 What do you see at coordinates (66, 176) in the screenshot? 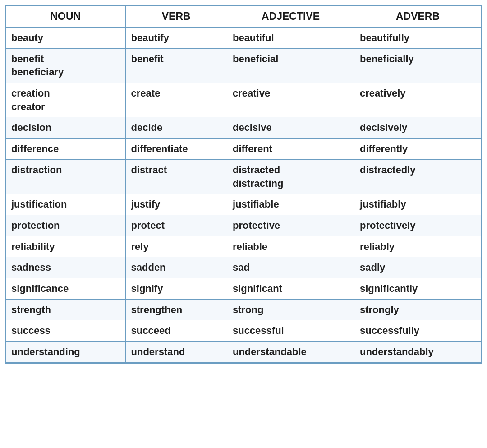
I see `cell-noun: distraction` at bounding box center [66, 176].